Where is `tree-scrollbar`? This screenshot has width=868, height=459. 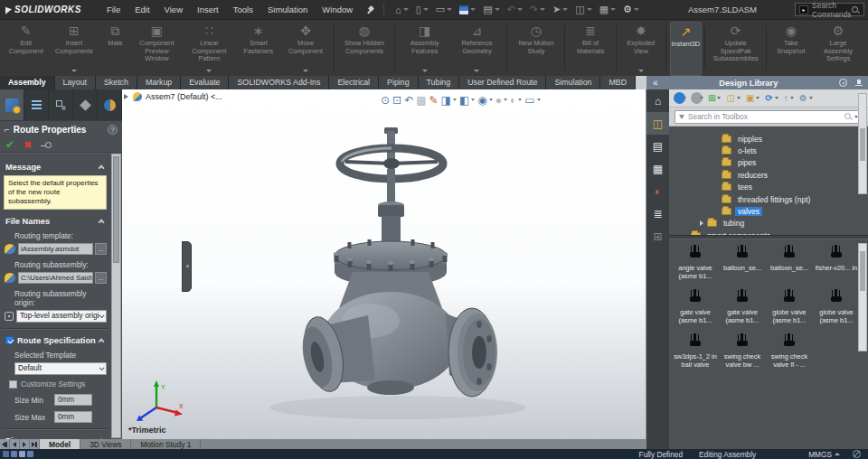
tree-scrollbar is located at coordinates (863, 144).